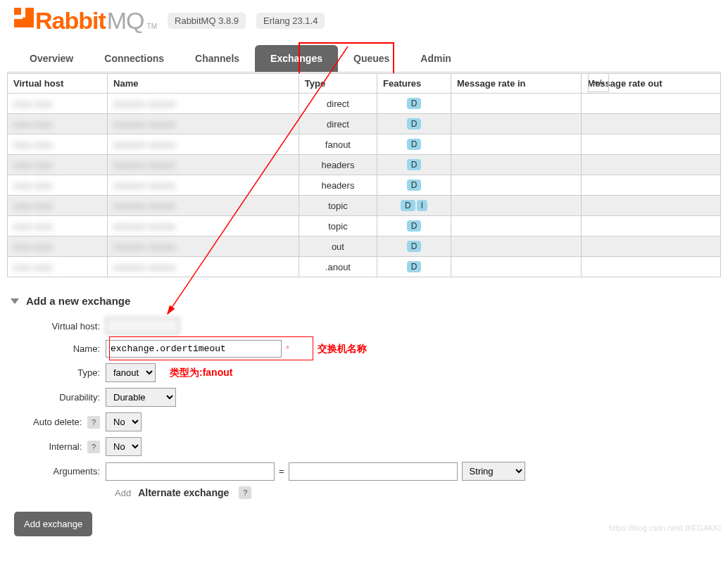 Image resolution: width=728 pixels, height=587 pixels. What do you see at coordinates (287, 349) in the screenshot?
I see `name-mandatory: *` at bounding box center [287, 349].